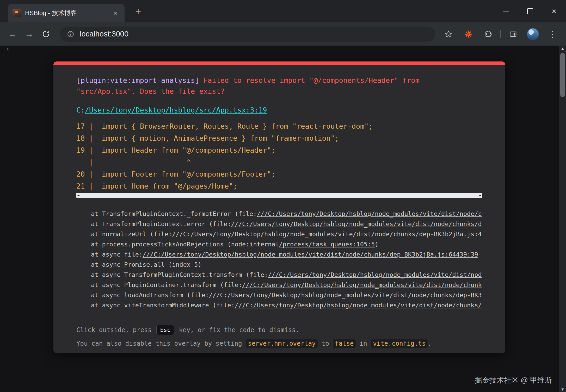 The height and width of the screenshot is (392, 566). I want to click on stack-line: at TransformPluginContext._formatError (…, so click(287, 214).